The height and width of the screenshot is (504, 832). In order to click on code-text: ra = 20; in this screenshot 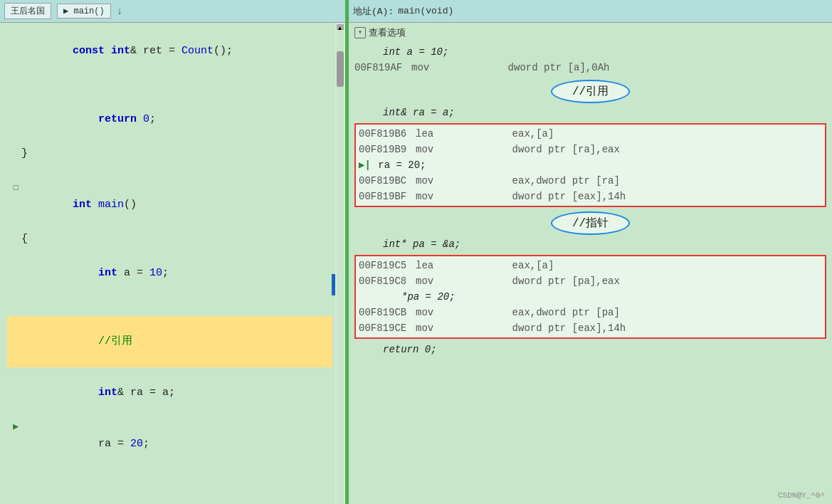, I will do `click(177, 444)`.